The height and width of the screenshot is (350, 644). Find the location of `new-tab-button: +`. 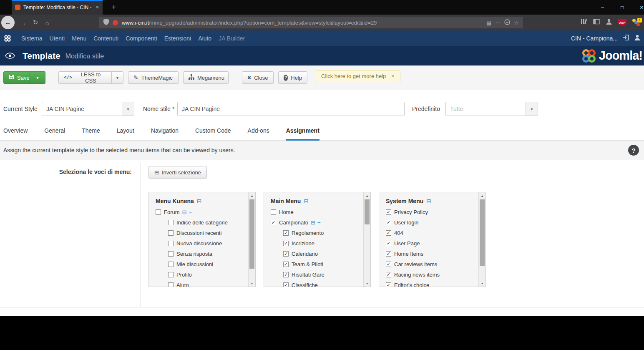

new-tab-button: + is located at coordinates (114, 8).